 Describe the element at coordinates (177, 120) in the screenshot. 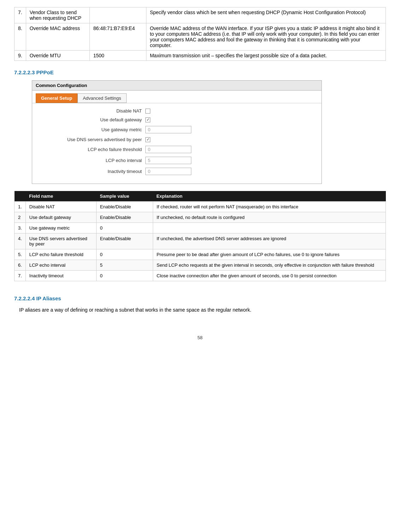

I see `config-row: Use default gateway✓` at that location.